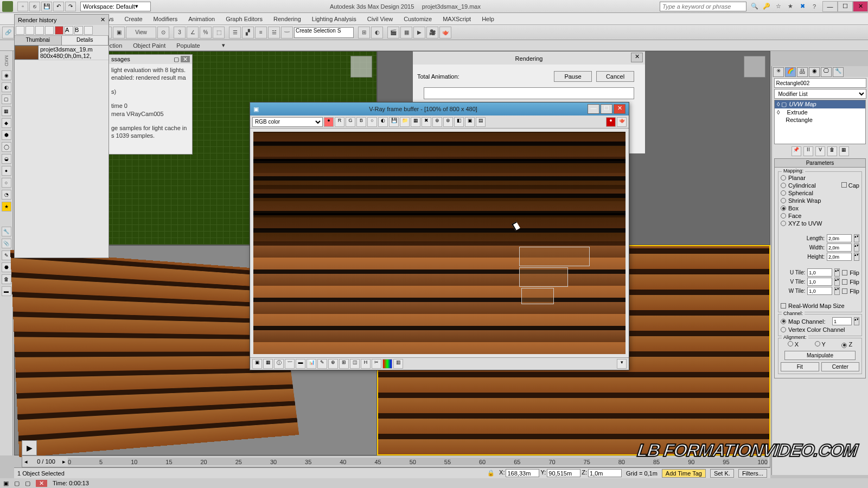 The image size is (868, 488). What do you see at coordinates (71, 7) in the screenshot?
I see `redo-icon: ↷` at bounding box center [71, 7].